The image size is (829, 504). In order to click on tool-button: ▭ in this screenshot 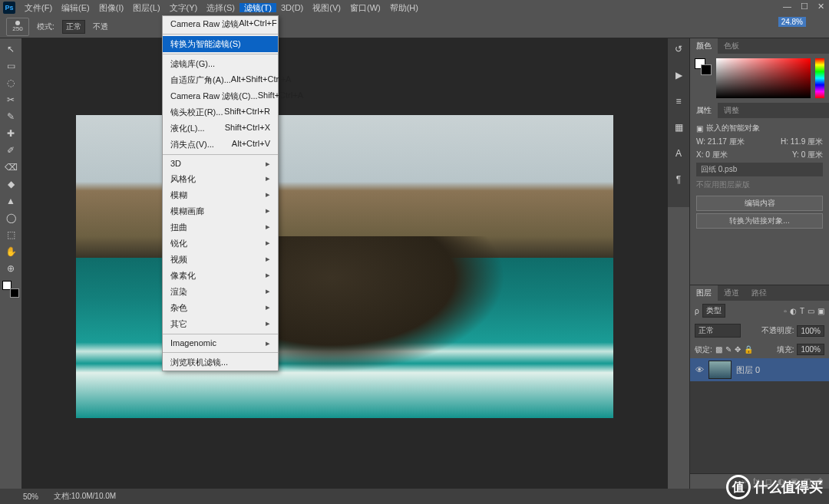, I will do `click(11, 66)`.